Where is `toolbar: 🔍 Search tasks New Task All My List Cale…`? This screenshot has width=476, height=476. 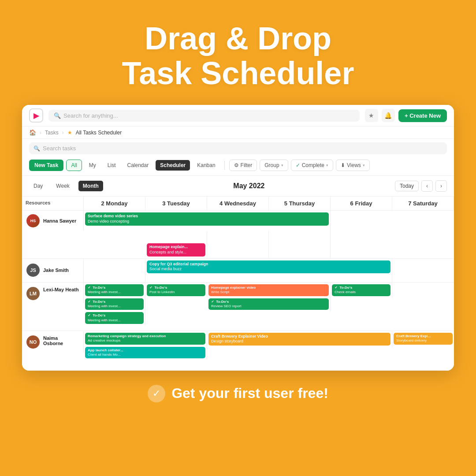 toolbar: 🔍 Search tasks New Task All My List Cale… is located at coordinates (238, 157).